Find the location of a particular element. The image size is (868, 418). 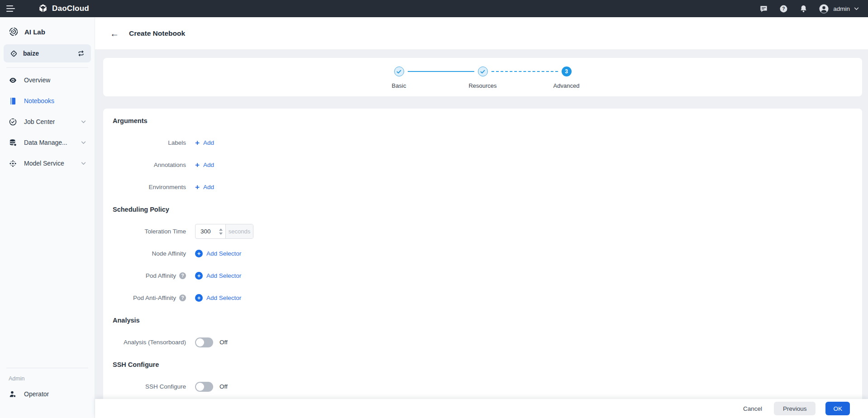

add-pod-affinity-selector-button: + Add Selector is located at coordinates (218, 276).